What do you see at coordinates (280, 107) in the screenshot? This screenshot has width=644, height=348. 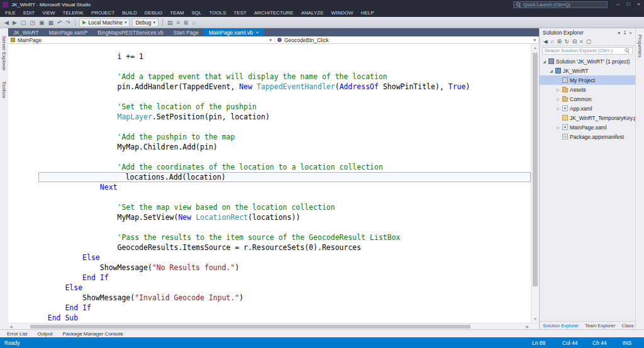 I see `code-line: 'Set the location of the pushpin` at bounding box center [280, 107].